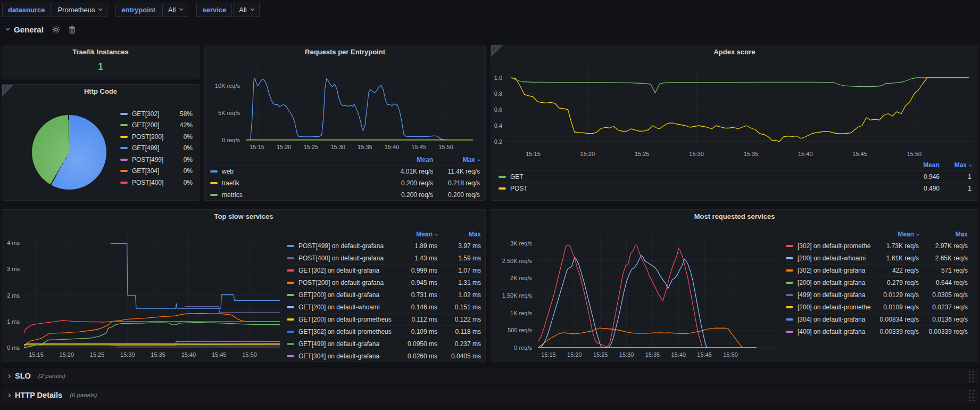 The height and width of the screenshot is (410, 980). What do you see at coordinates (459, 344) in the screenshot?
I see `series-max-value: 0.237 ms` at bounding box center [459, 344].